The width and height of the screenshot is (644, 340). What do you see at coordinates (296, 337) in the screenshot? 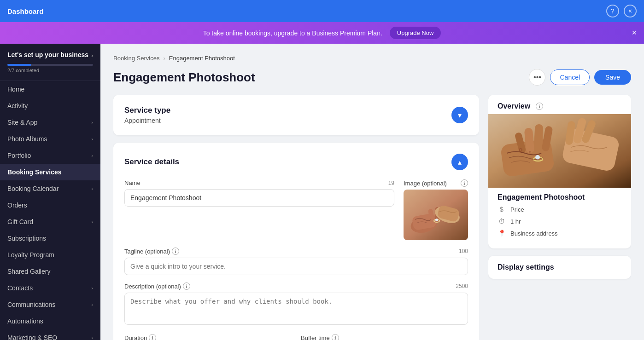
I see `duration-buffer-row: Duration ℹ 1 hour 30 minutes 1.5 hours 2…` at bounding box center [296, 337].